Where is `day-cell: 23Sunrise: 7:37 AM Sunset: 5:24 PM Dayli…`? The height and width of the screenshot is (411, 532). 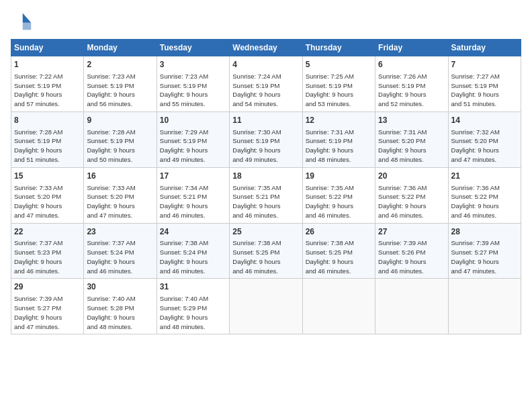
day-cell: 23Sunrise: 7:37 AM Sunset: 5:24 PM Dayli… is located at coordinates (120, 251).